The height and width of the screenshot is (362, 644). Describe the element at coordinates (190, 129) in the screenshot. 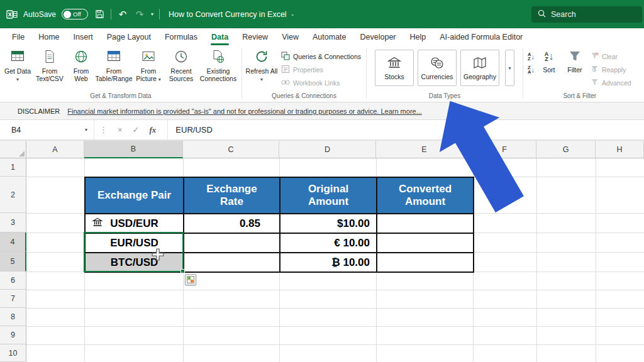

I see `formula-input: EUR/USD` at that location.